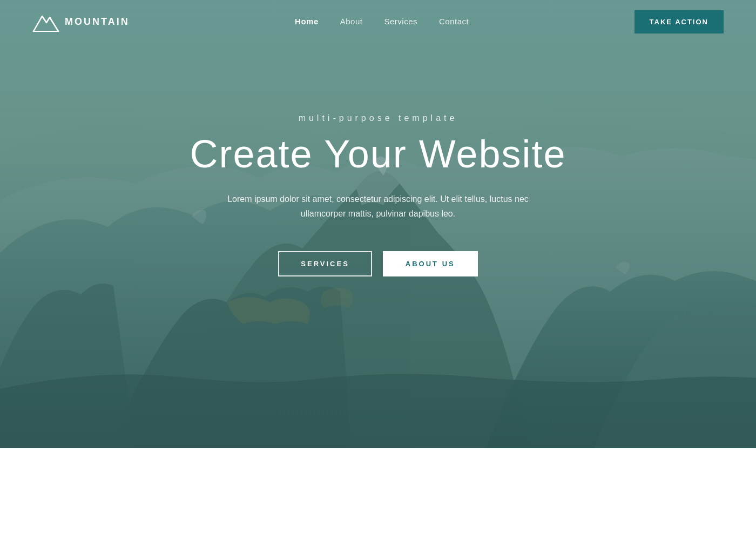  I want to click on nav-item-services: Services, so click(401, 22).